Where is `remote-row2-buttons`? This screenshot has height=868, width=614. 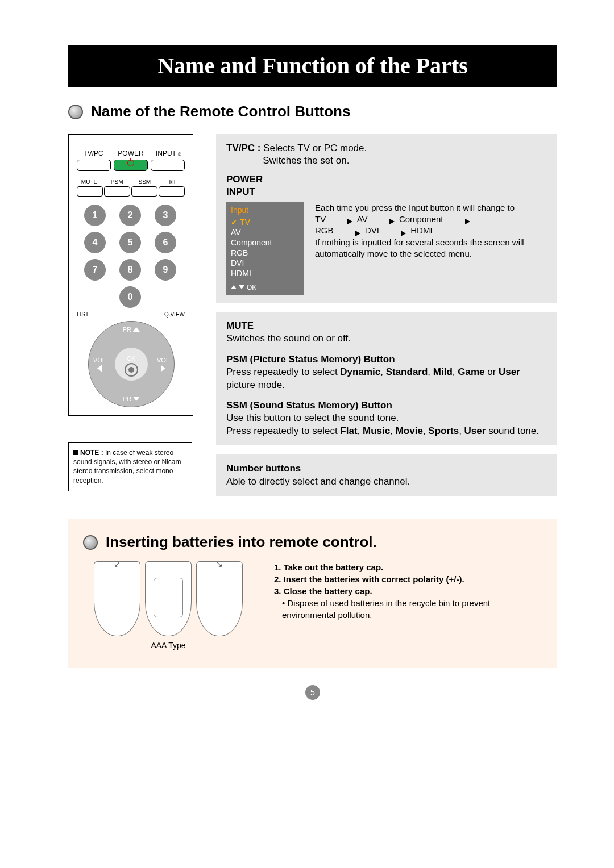 remote-row2-buttons is located at coordinates (131, 191).